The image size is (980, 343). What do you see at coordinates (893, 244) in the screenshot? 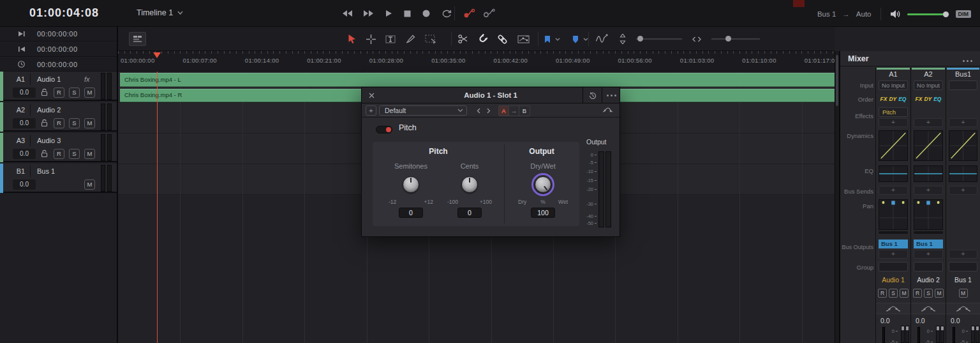
I see `bus-output-badge: Bus 1` at bounding box center [893, 244].